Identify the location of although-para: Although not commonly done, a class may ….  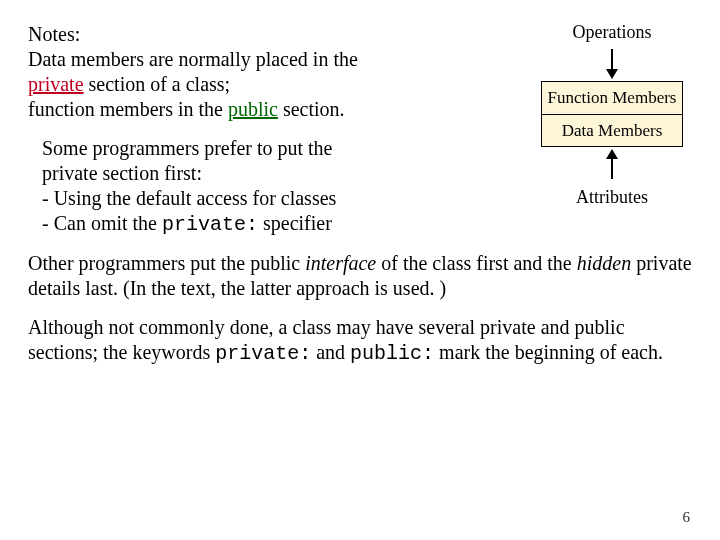
(360, 340).